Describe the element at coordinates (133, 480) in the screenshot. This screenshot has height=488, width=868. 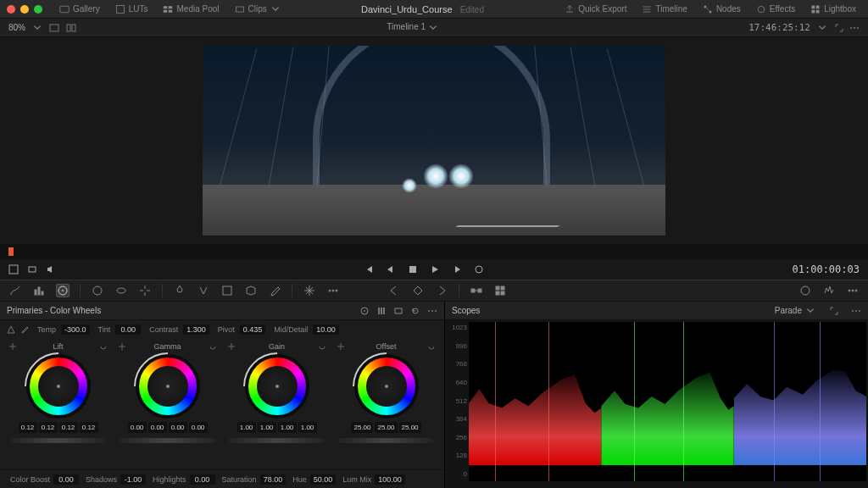
I see `shadows-value: -1.00` at that location.